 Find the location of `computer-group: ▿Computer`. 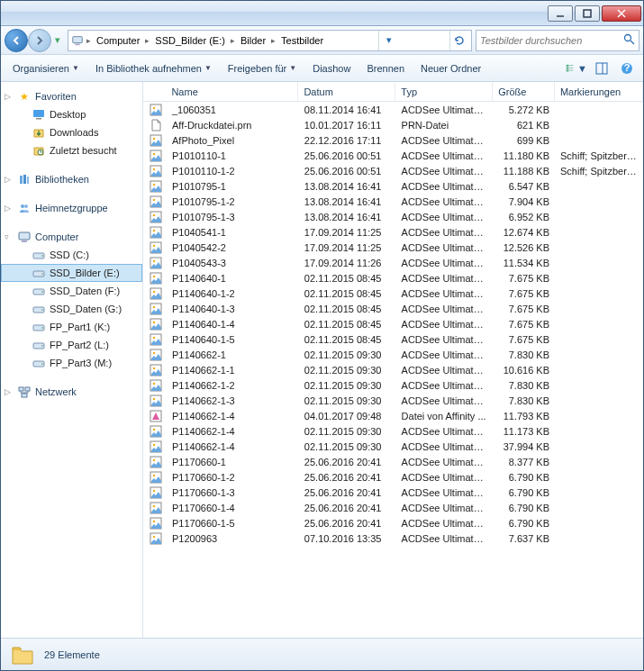

computer-group: ▿Computer is located at coordinates (72, 237).